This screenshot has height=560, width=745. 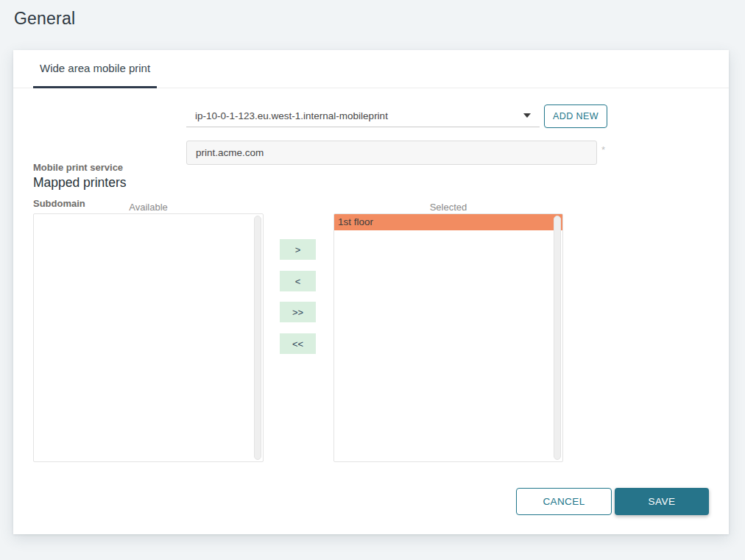 What do you see at coordinates (557, 338) in the screenshot?
I see `selected-listbox-scrollbar` at bounding box center [557, 338].